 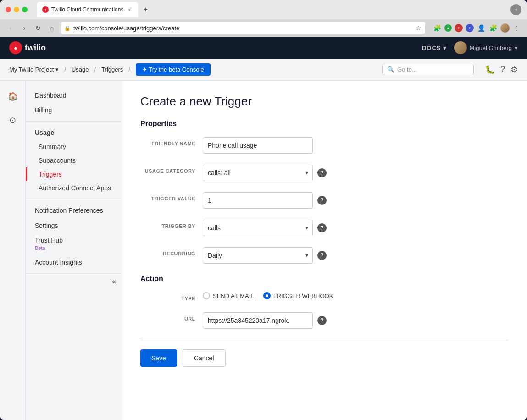 What do you see at coordinates (168, 224) in the screenshot?
I see `trigger-by-label: TRIGGER BY` at bounding box center [168, 224].